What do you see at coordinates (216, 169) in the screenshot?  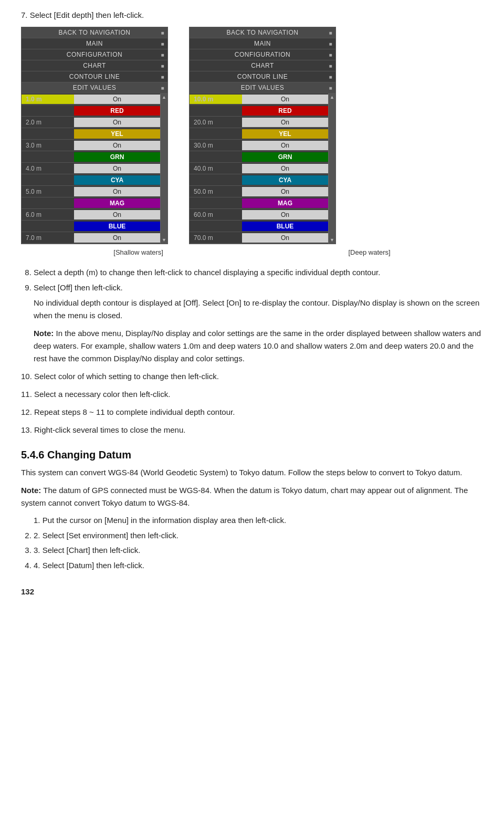 I see `right-depth-40m: 40.0 m` at bounding box center [216, 169].